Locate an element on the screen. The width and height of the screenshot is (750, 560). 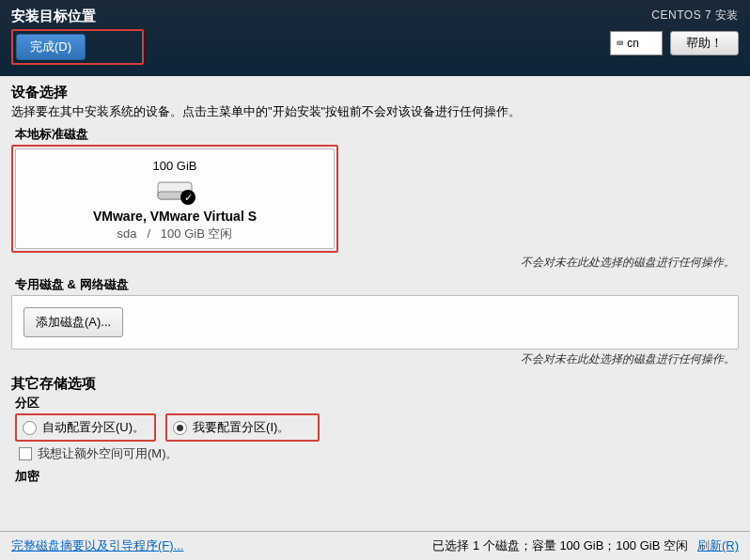
partition-label: 分区 is located at coordinates (377, 403).